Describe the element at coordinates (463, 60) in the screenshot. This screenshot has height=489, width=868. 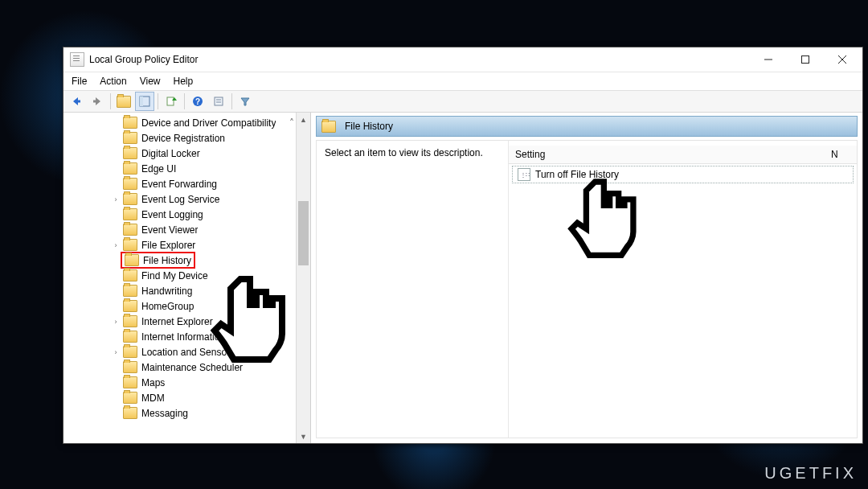
I see `titlebar: Local Group Policy Editor` at that location.